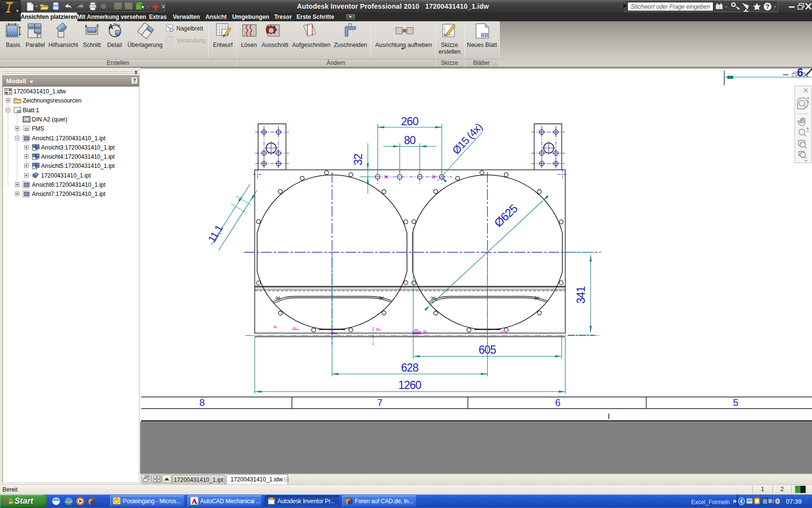 This screenshot has width=812, height=508. Describe the element at coordinates (410, 121) in the screenshot. I see `svg-text: 260` at that location.